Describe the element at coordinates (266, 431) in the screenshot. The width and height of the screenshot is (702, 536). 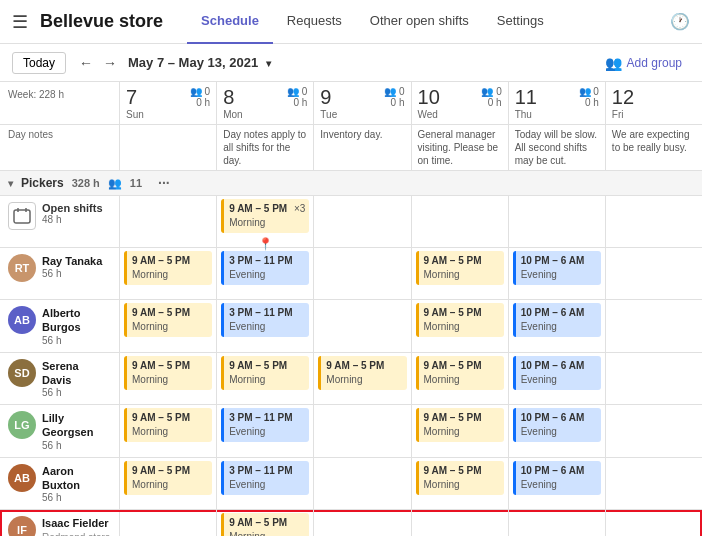
I see `shift-cell-p3-d1: 3 PM – 11 PMEvening` at that location.